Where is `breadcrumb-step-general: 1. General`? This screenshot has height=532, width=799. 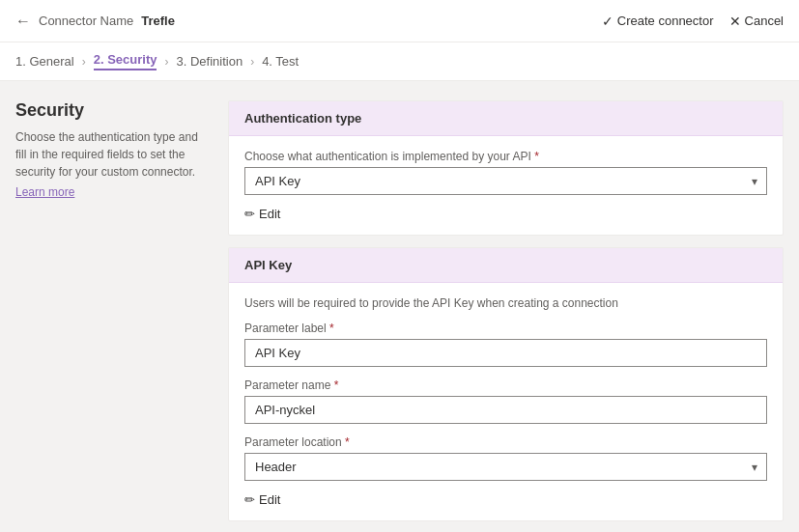
breadcrumb-step-general: 1. General is located at coordinates (44, 62).